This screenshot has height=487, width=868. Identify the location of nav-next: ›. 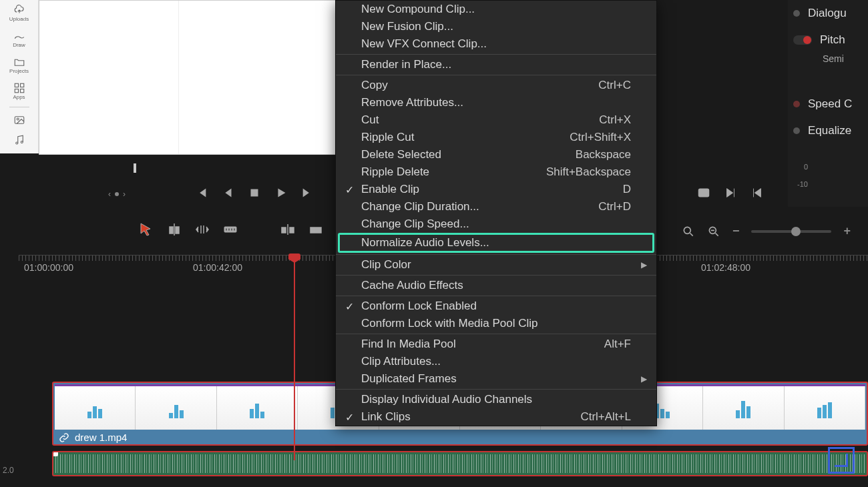
(124, 194).